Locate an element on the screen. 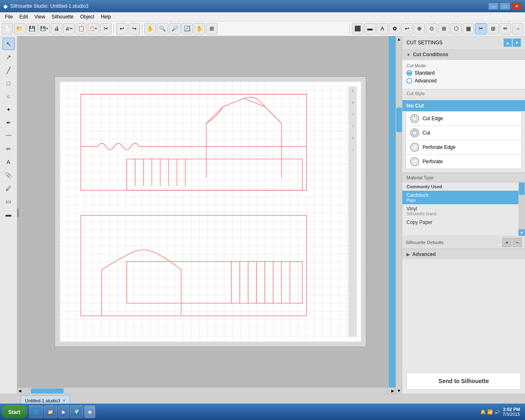 The width and height of the screenshot is (525, 420). zoom-fit-button: ✋ is located at coordinates (150, 29).